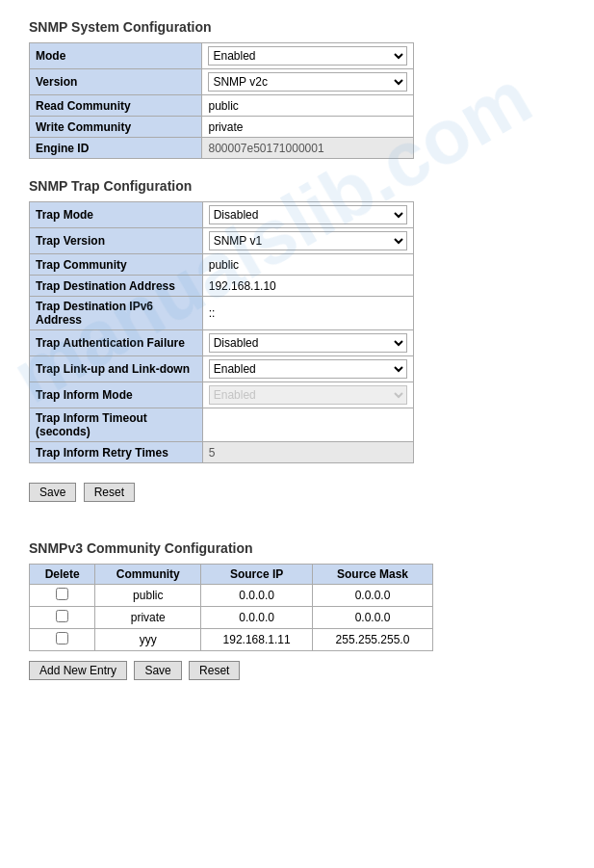  What do you see at coordinates (221, 314) in the screenshot?
I see `table-row: Trap Destination IPv6 Address` at bounding box center [221, 314].